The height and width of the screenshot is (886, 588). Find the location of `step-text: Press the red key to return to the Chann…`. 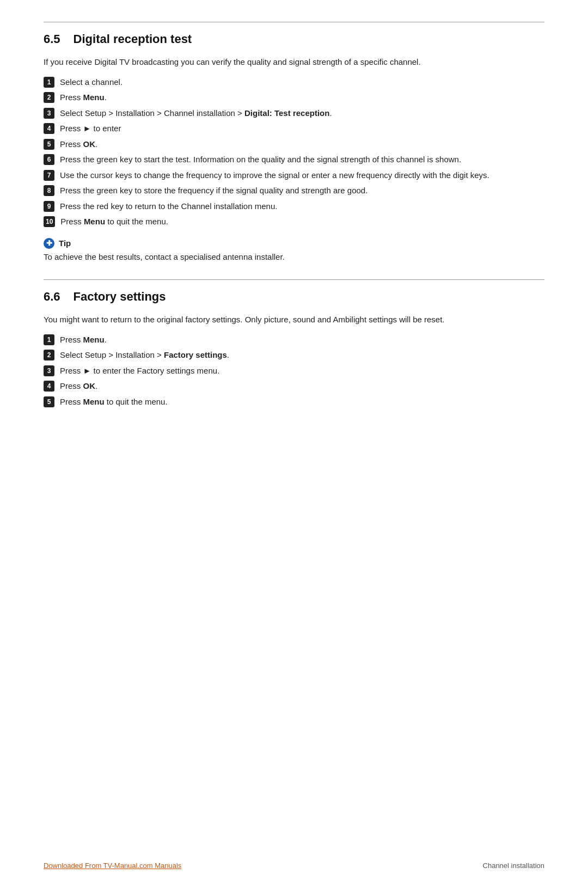

step-text: Press the red key to return to the Chann… is located at coordinates (302, 207).